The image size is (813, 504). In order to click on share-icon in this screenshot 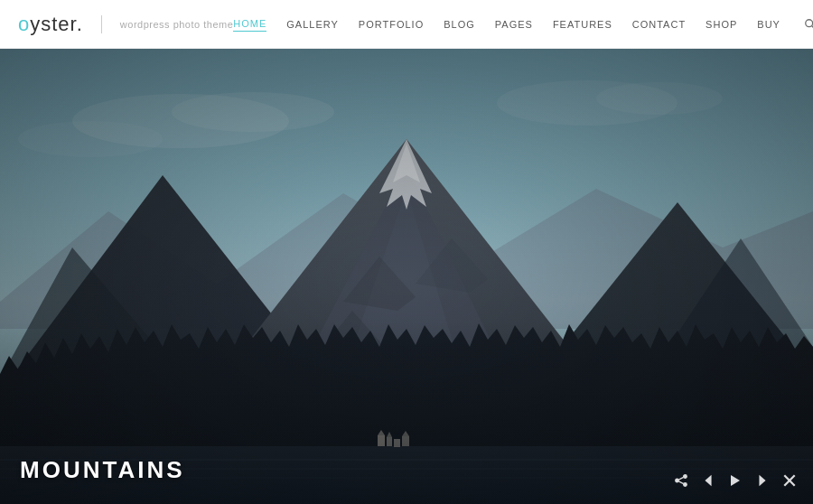, I will do `click(681, 481)`.